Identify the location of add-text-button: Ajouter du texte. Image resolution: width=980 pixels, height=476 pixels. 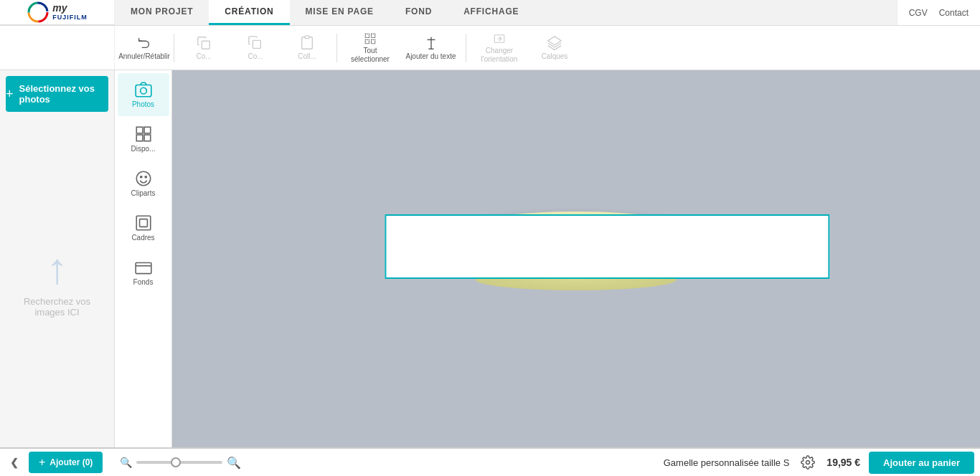
(430, 48).